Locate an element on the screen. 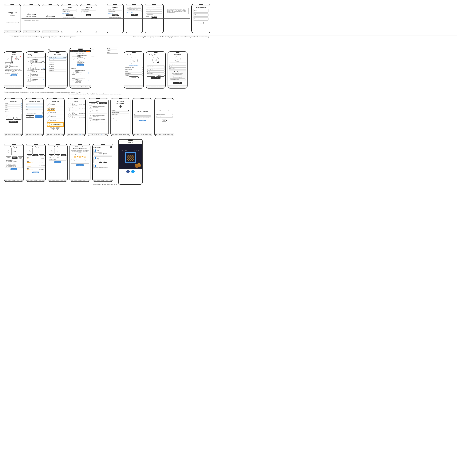 The image size is (476, 476). nav8-nearby: Nearby is located at coordinates (17, 135).